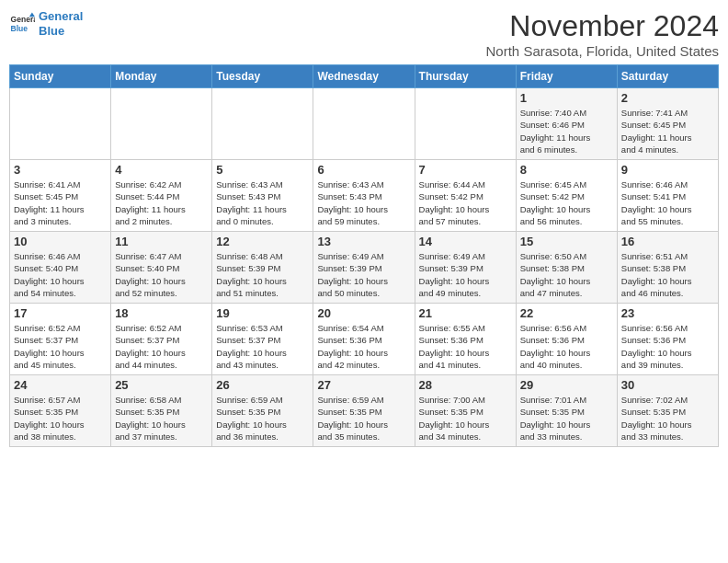  What do you see at coordinates (263, 385) in the screenshot?
I see `day-number: 26` at bounding box center [263, 385].